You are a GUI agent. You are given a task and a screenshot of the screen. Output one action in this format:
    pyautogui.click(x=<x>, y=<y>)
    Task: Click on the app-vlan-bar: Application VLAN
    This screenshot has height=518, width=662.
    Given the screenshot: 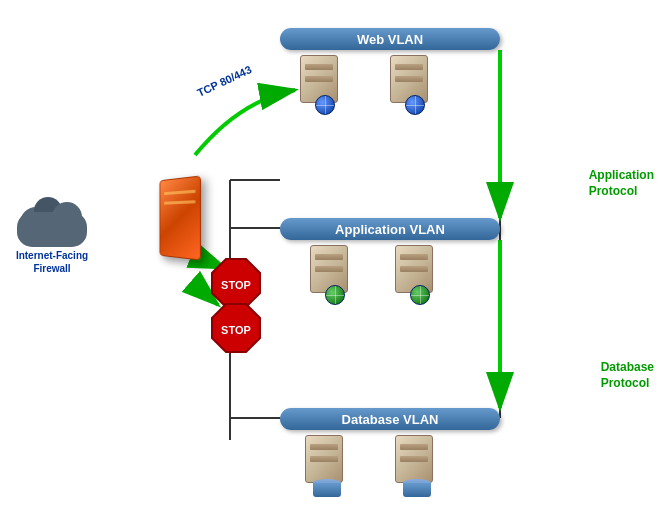 What is the action you would take?
    pyautogui.click(x=390, y=229)
    